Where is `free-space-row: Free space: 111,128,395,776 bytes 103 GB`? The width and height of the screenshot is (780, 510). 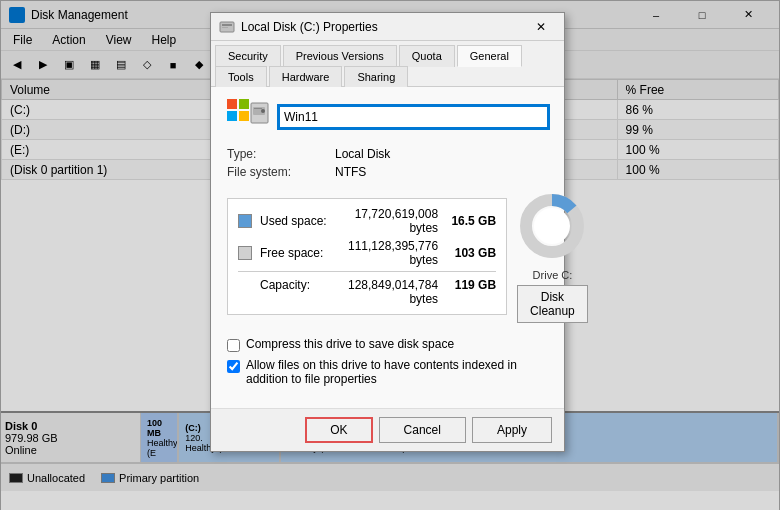 free-space-row: Free space: 111,128,395,776 bytes 103 GB is located at coordinates (367, 253).